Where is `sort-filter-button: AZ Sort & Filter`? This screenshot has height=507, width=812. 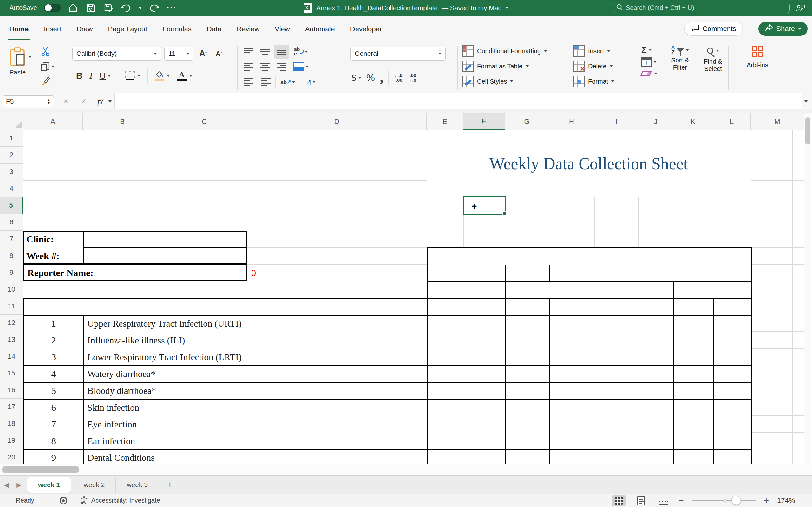
sort-filter-button: AZ Sort & Filter is located at coordinates (680, 58).